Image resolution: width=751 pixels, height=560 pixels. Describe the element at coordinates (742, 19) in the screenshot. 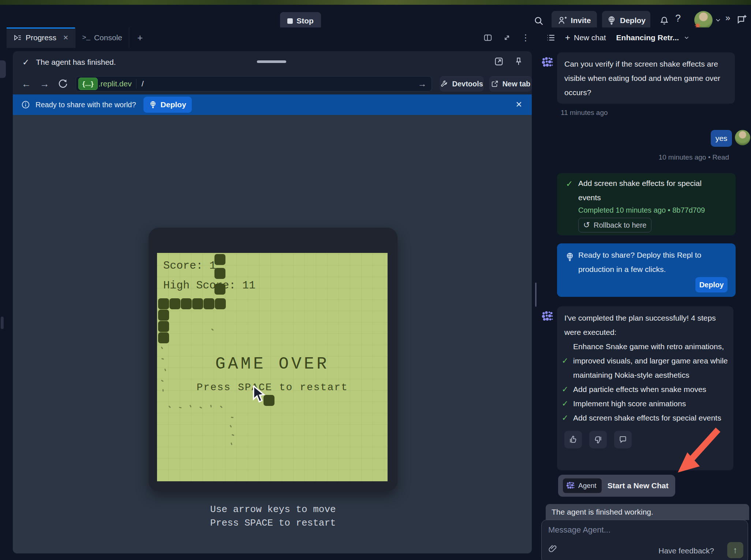

I see `new-message-icon` at that location.